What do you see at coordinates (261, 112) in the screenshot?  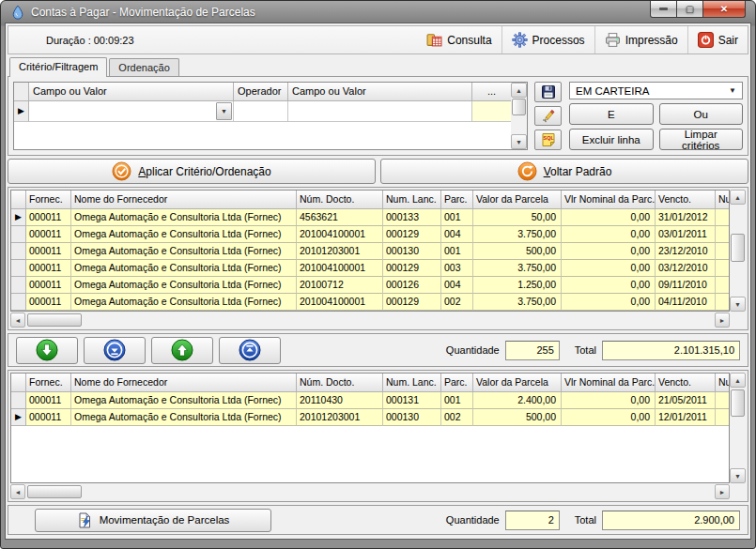 I see `criteria-operator-cell` at bounding box center [261, 112].